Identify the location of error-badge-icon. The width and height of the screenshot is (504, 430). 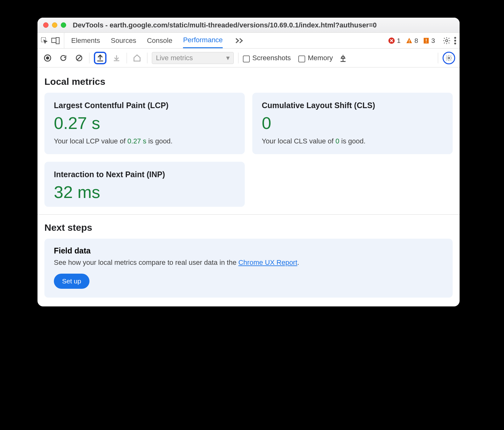
(392, 41).